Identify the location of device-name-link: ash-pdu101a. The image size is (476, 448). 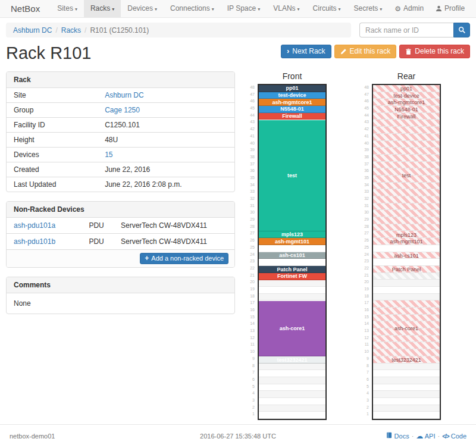
(44, 226).